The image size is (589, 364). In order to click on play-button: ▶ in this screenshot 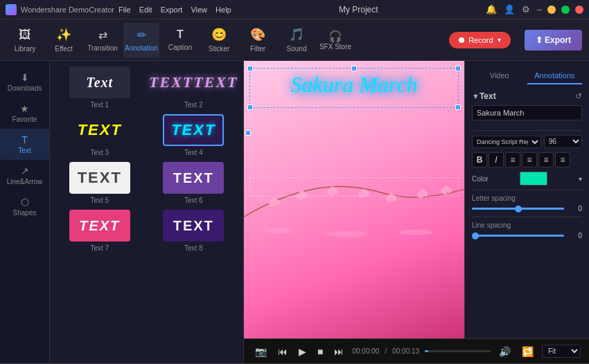, I will do `click(302, 352)`.